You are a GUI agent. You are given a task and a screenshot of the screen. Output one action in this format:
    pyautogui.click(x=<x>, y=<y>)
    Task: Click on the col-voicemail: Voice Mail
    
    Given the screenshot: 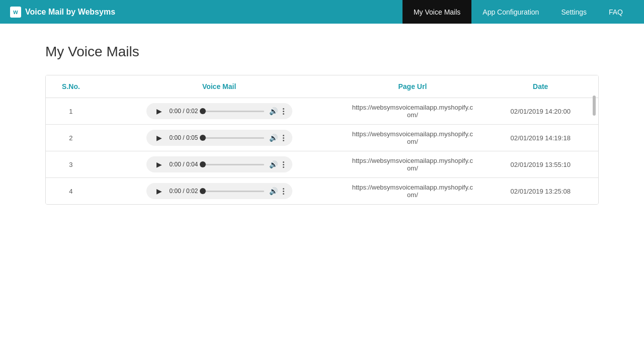 What is the action you would take?
    pyautogui.click(x=219, y=86)
    